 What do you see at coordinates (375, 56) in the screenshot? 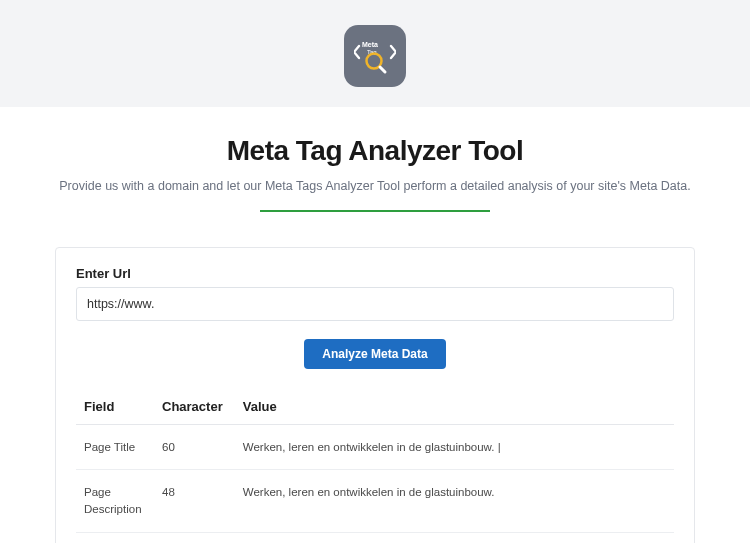
I see `logo-icon: Meta Tag` at bounding box center [375, 56].